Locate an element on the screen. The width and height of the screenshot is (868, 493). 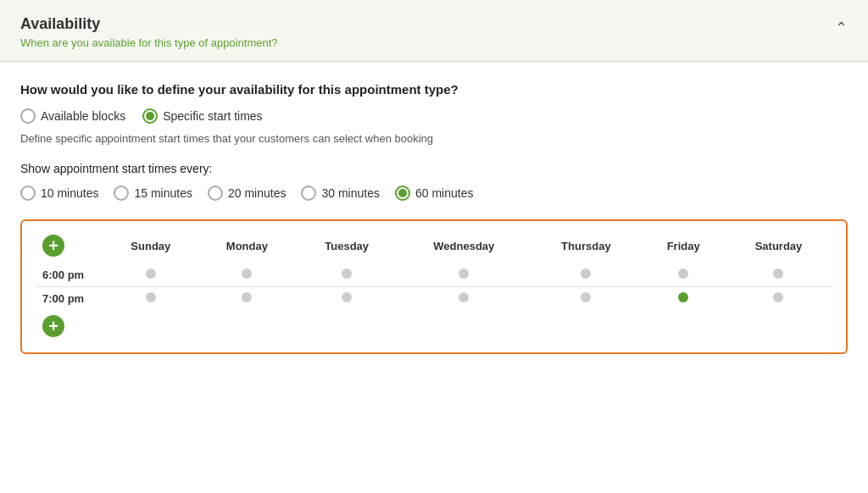
radio-circle-15min is located at coordinates (121, 193).